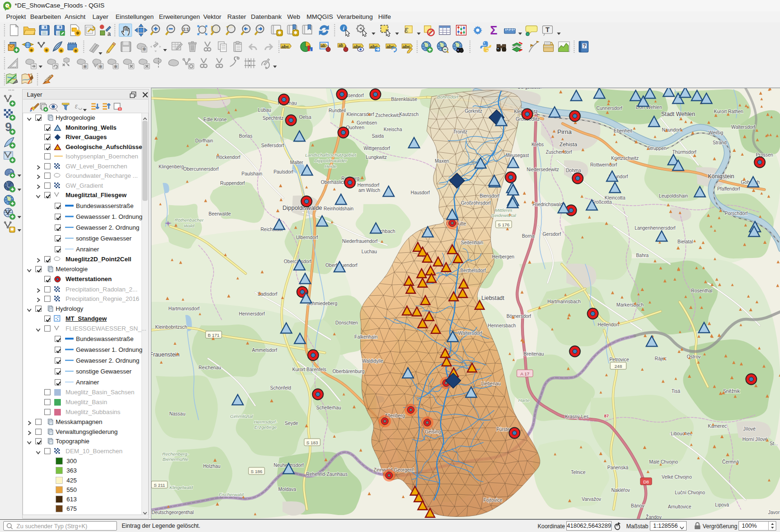  What do you see at coordinates (573, 171) in the screenshot?
I see `svg-text: Dohma` at bounding box center [573, 171].